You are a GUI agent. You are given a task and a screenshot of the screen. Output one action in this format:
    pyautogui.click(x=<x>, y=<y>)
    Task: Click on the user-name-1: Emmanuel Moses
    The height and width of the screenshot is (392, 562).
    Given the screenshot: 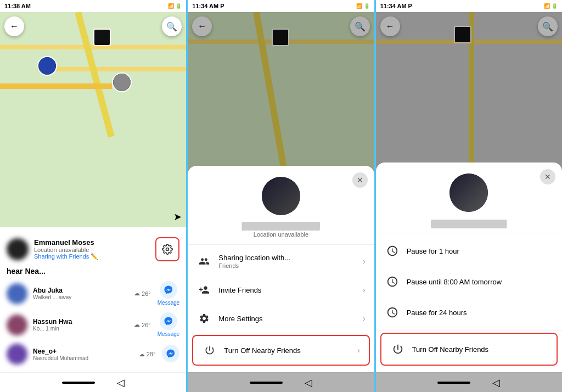 What is the action you would take?
    pyautogui.click(x=94, y=243)
    